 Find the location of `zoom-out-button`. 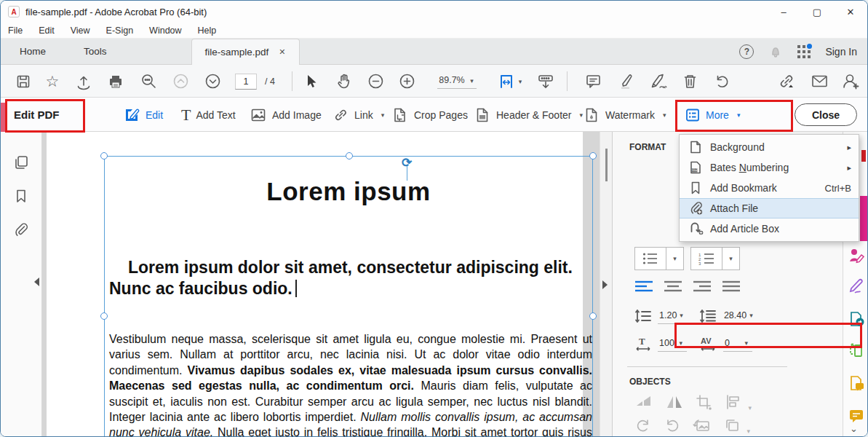

zoom-out-button is located at coordinates (375, 82).